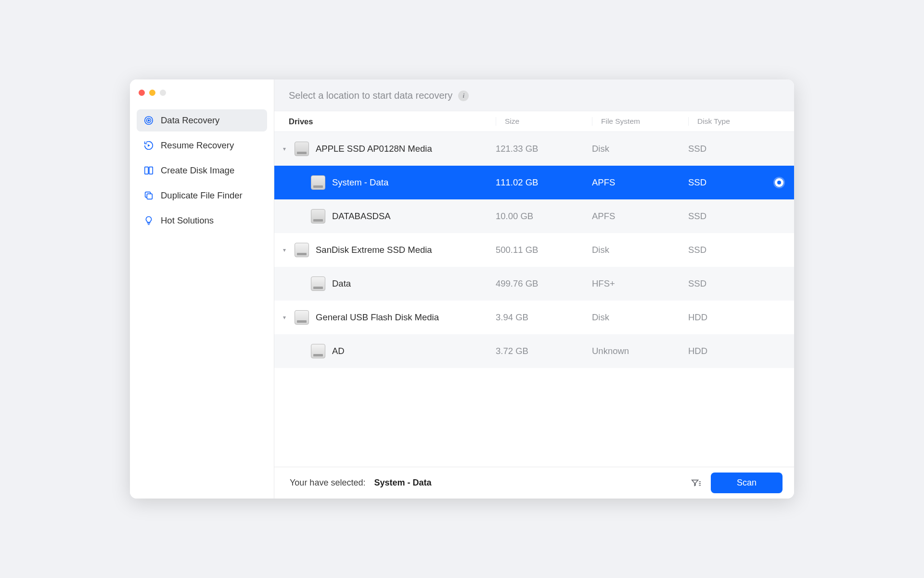  Describe the element at coordinates (534, 121) in the screenshot. I see `column-header-row: Drives Size File System Disk Type` at that location.